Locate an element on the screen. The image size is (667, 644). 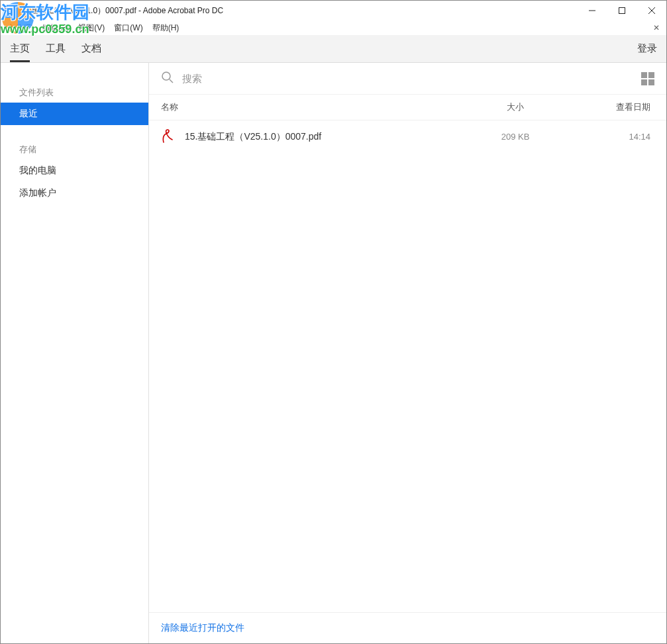
menu-help: 帮助(H) is located at coordinates (166, 28).